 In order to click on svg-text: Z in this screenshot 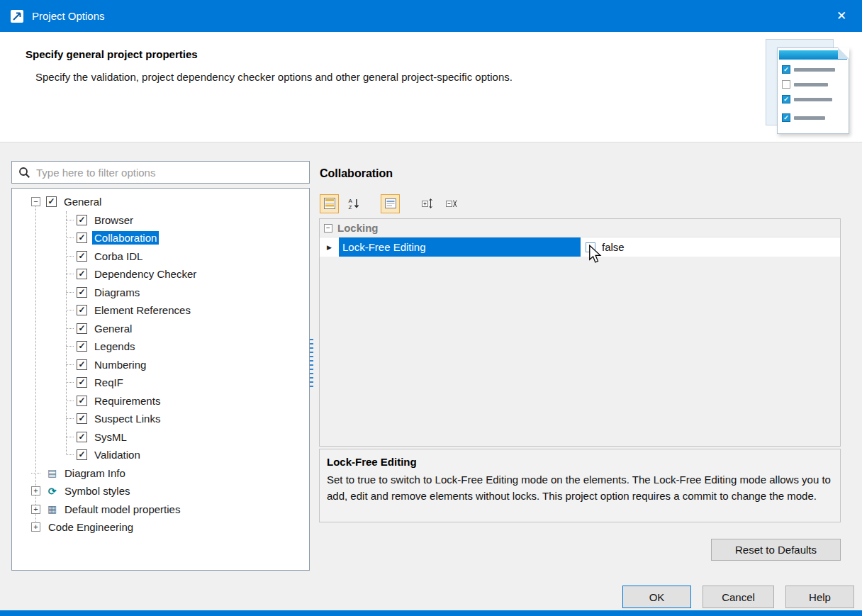, I will do `click(350, 207)`.